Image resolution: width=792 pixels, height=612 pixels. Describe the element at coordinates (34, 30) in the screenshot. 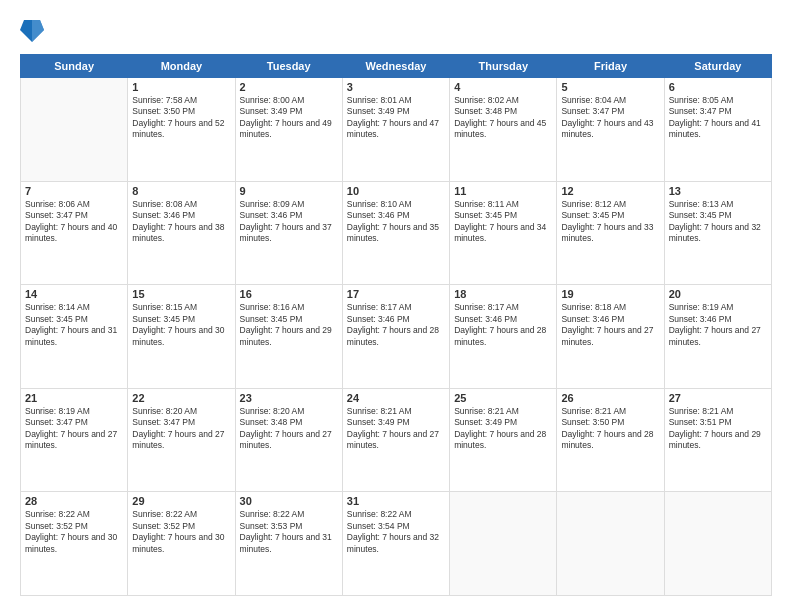

I see `logo` at that location.